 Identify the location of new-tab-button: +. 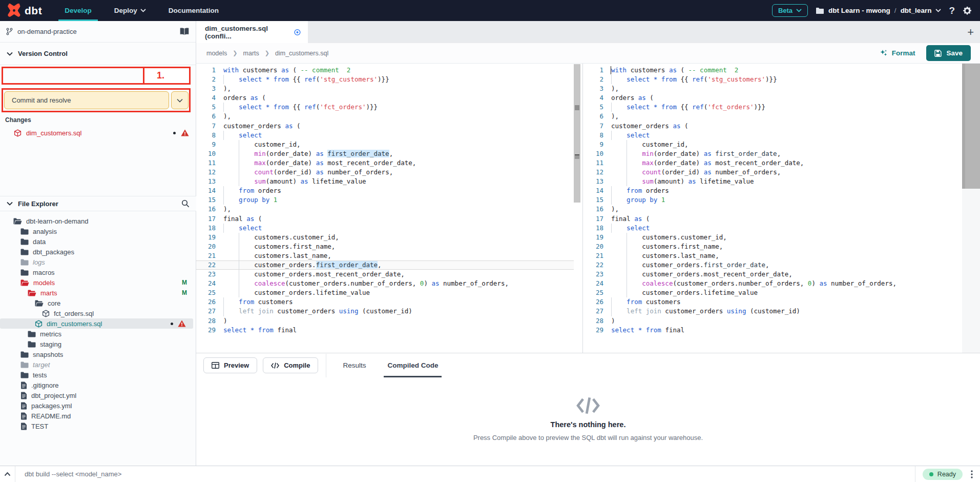
(970, 32).